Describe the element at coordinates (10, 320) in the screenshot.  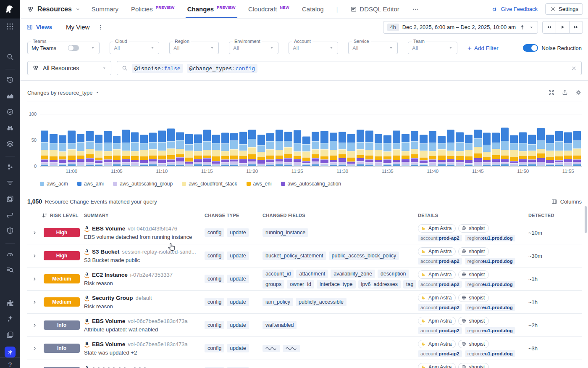
I see `sparkles-icon` at that location.